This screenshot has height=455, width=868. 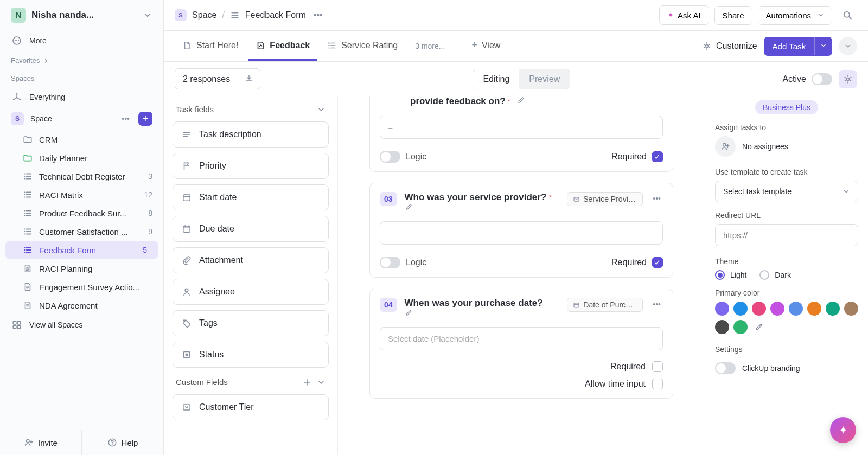 What do you see at coordinates (824, 46) in the screenshot?
I see `add-task-dropdown` at bounding box center [824, 46].